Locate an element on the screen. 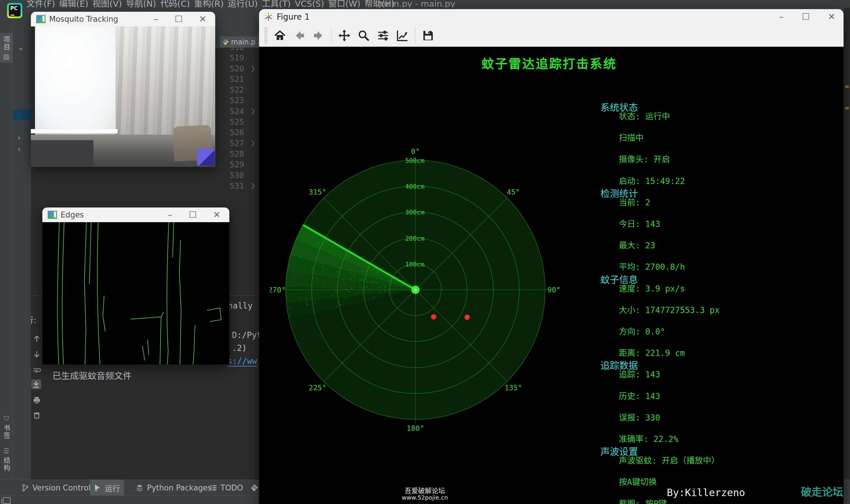 The image size is (850, 504). todo-list-icon is located at coordinates (213, 488).